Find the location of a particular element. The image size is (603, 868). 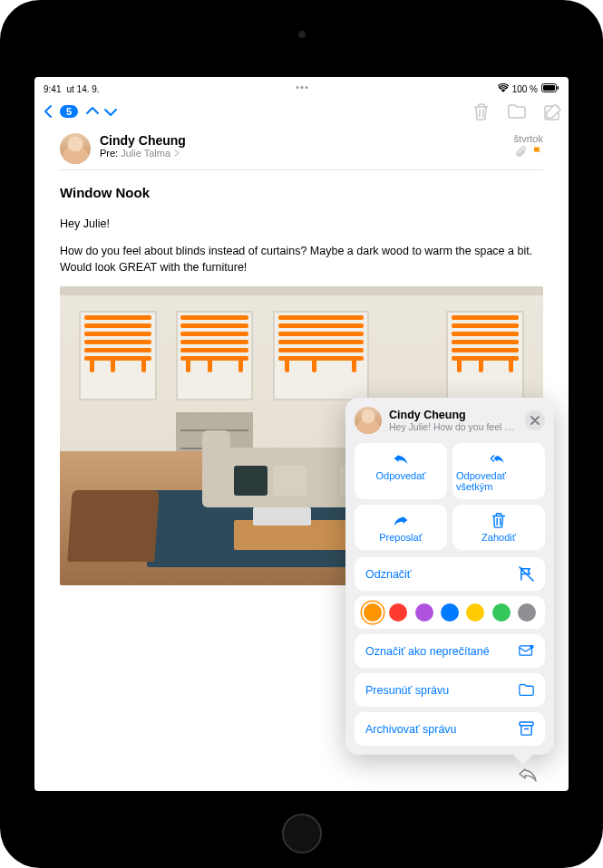

email-greeting: Hey Julie! is located at coordinates (301, 224).